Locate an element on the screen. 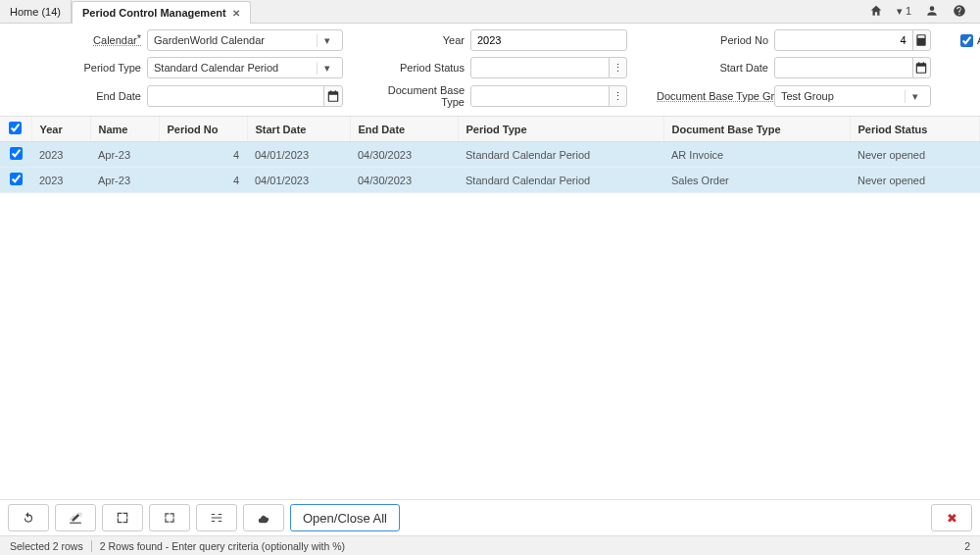 The height and width of the screenshot is (555, 980). col-period-no: Period No is located at coordinates (203, 129).